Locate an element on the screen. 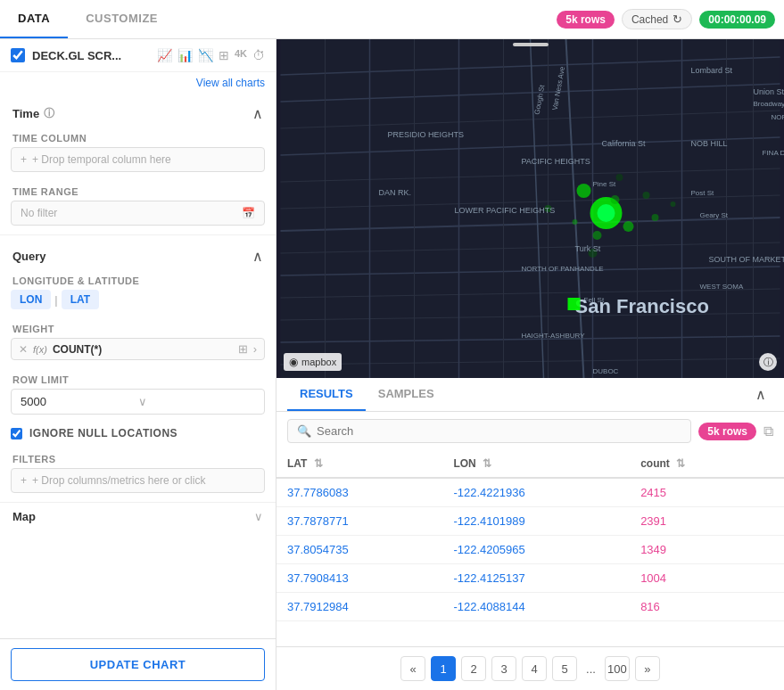 This screenshot has height=690, width=784. time-column-drop: + + Drop temporal column here is located at coordinates (137, 160).